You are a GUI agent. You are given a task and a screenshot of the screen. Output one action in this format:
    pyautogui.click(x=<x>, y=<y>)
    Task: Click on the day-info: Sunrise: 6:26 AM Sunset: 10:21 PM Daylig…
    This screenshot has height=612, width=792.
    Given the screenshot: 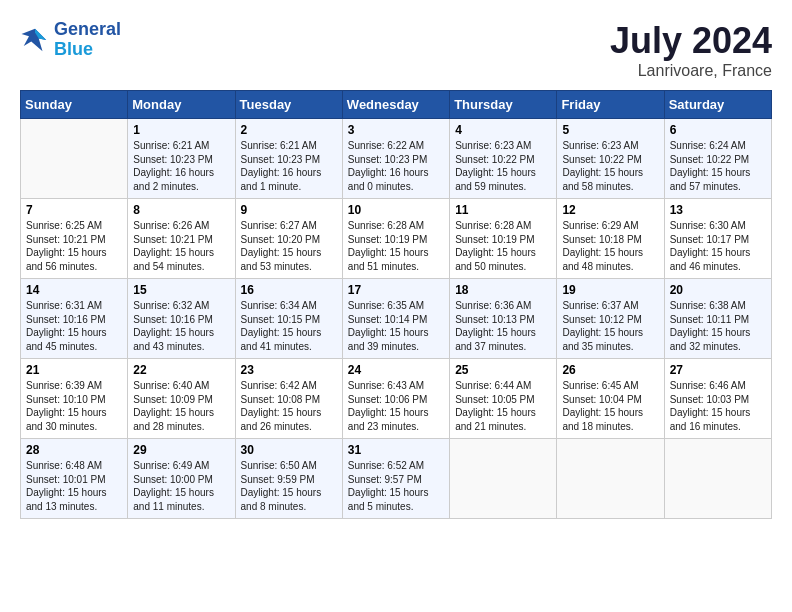 What is the action you would take?
    pyautogui.click(x=181, y=246)
    